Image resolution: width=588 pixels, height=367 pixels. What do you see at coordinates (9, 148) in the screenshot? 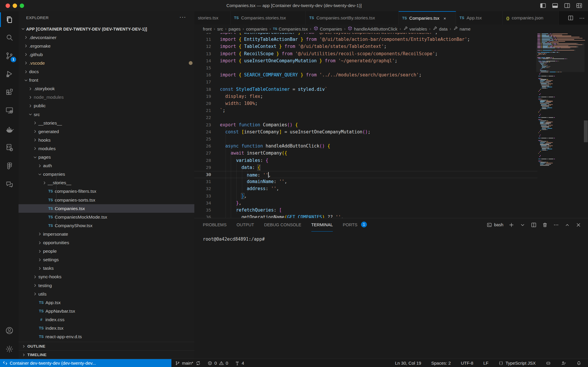
I see `activity-item-dev-containers` at bounding box center [9, 148].